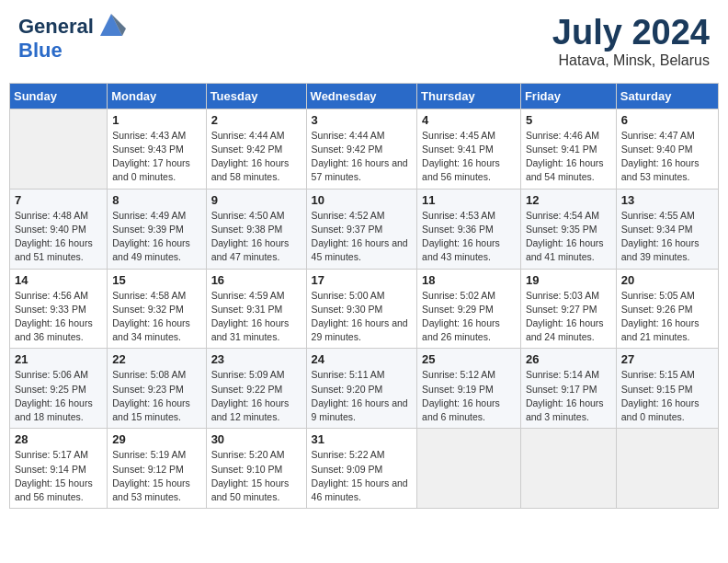 The width and height of the screenshot is (728, 563). What do you see at coordinates (156, 309) in the screenshot?
I see `calendar-cell: 15Sunrise: 4:58 AMSunset: 9:32 PMDayligh…` at bounding box center [156, 309].